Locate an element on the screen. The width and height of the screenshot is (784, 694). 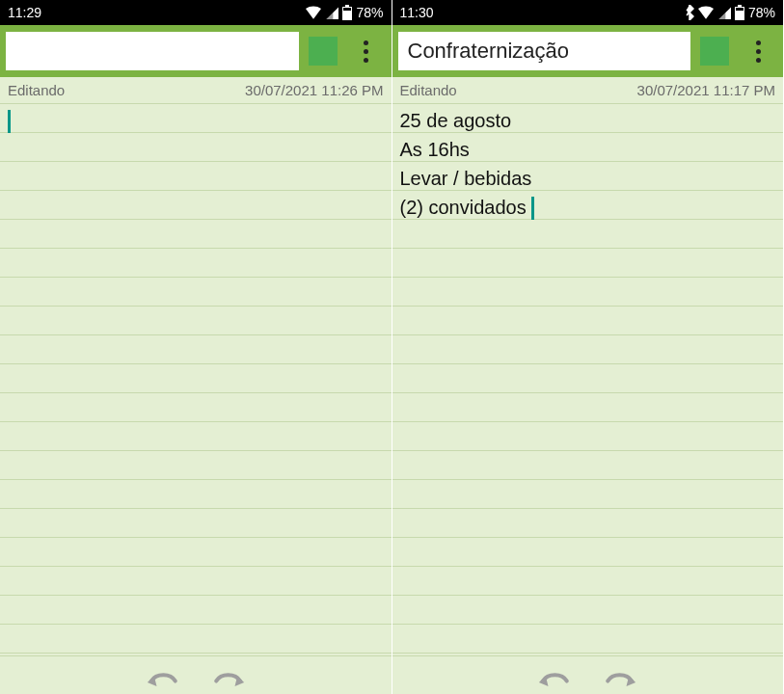
status-bar: 11:30 78% is located at coordinates (588, 13).